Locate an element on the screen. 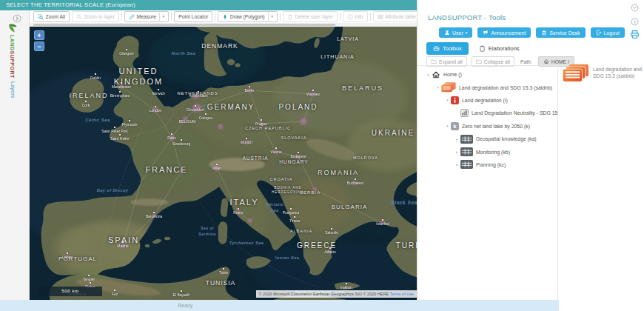 This screenshot has height=311, width=644. city-label: Barcelona is located at coordinates (154, 216).